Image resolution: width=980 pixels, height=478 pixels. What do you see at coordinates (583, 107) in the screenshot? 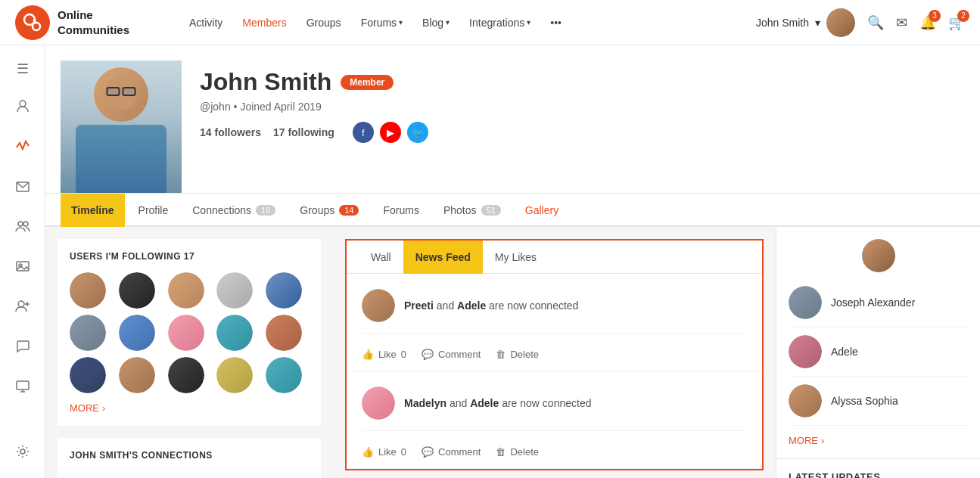
I see `profile-username: @john • Joined April 2019` at bounding box center [583, 107].